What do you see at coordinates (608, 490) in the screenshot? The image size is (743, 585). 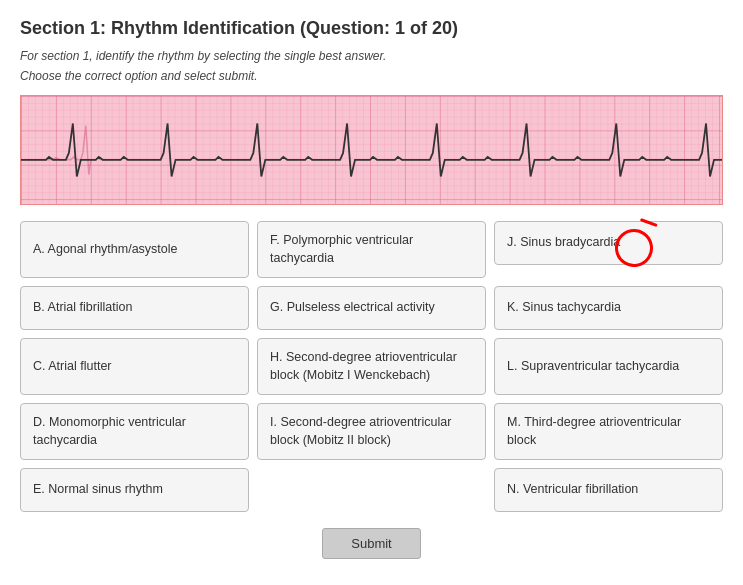 I see `option-N: N. Ventricular fibrillation` at bounding box center [608, 490].